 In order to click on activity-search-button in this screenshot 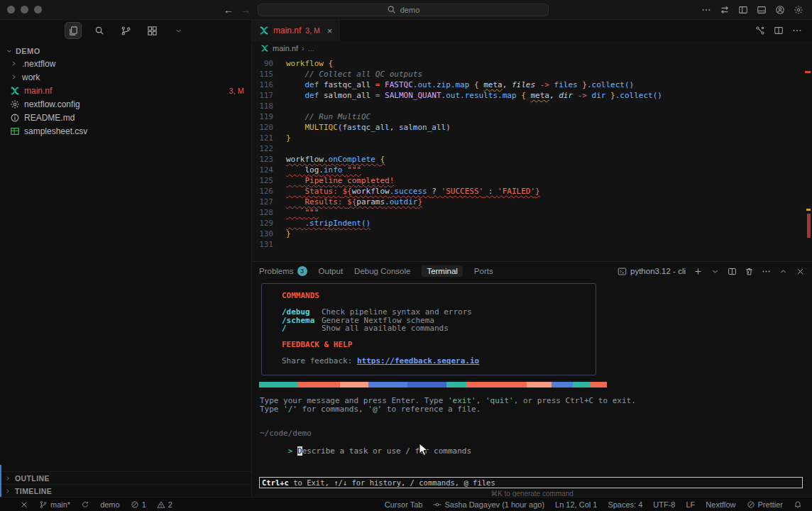, I will do `click(99, 31)`.